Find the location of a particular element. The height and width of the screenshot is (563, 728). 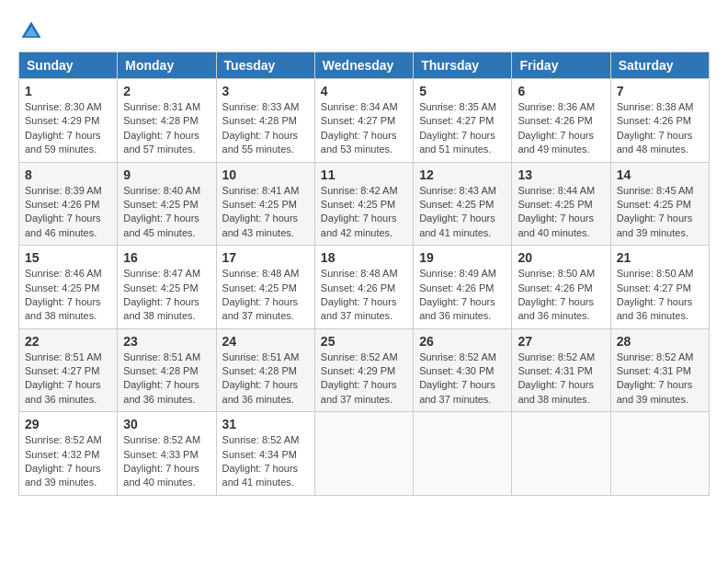

day-info: Sunrise: 8:36 AMSunset: 4:26 PMDaylight:… is located at coordinates (561, 129).